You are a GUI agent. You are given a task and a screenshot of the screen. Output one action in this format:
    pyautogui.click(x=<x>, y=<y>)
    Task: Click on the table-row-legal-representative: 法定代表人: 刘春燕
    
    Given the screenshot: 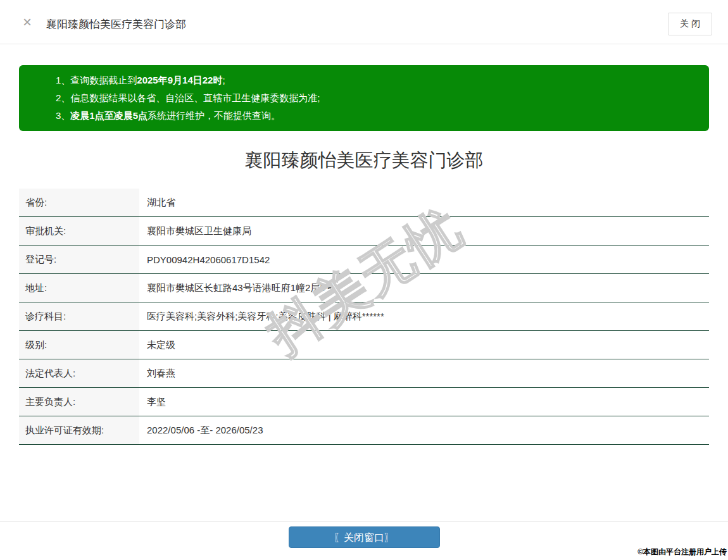 What is the action you would take?
    pyautogui.click(x=364, y=373)
    